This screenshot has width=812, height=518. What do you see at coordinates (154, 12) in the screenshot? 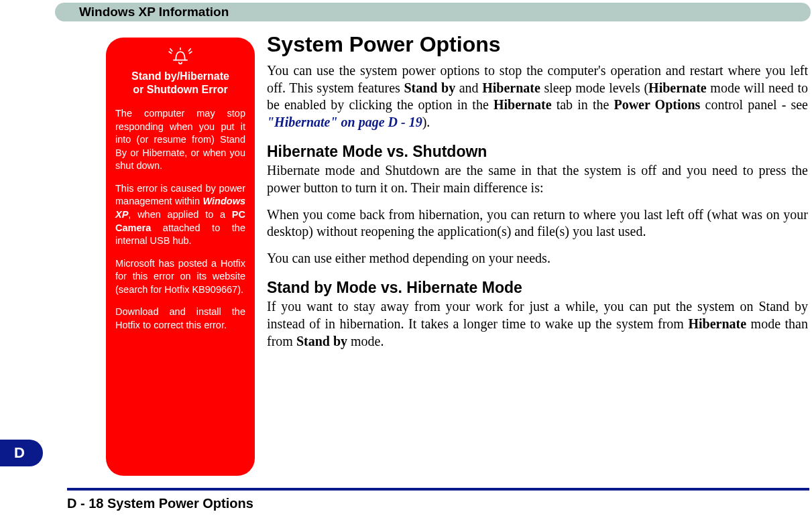
I see `header-title: Windows XP Information` at bounding box center [154, 12].